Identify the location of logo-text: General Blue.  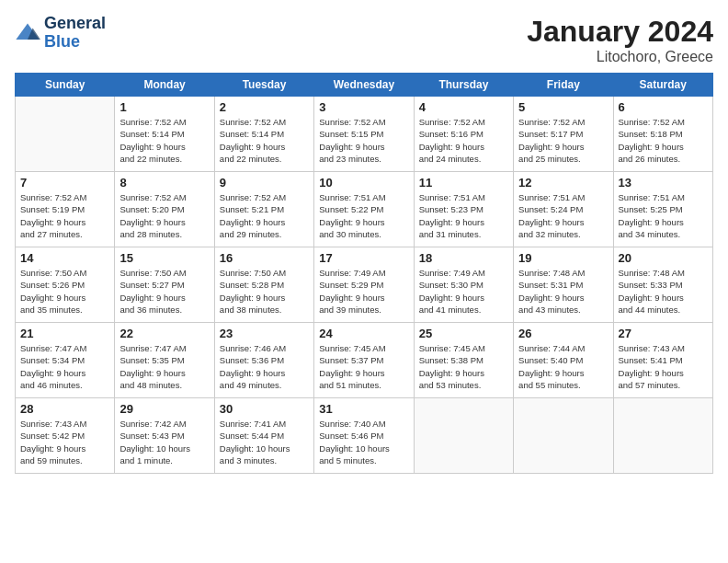
(75, 33).